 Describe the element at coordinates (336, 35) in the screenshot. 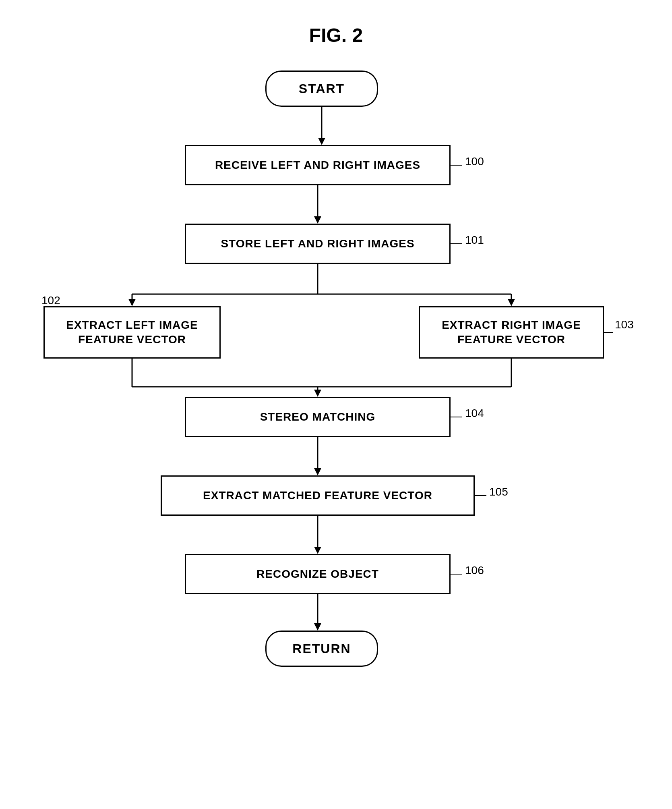

I see `fig-title: FIG. 2` at that location.